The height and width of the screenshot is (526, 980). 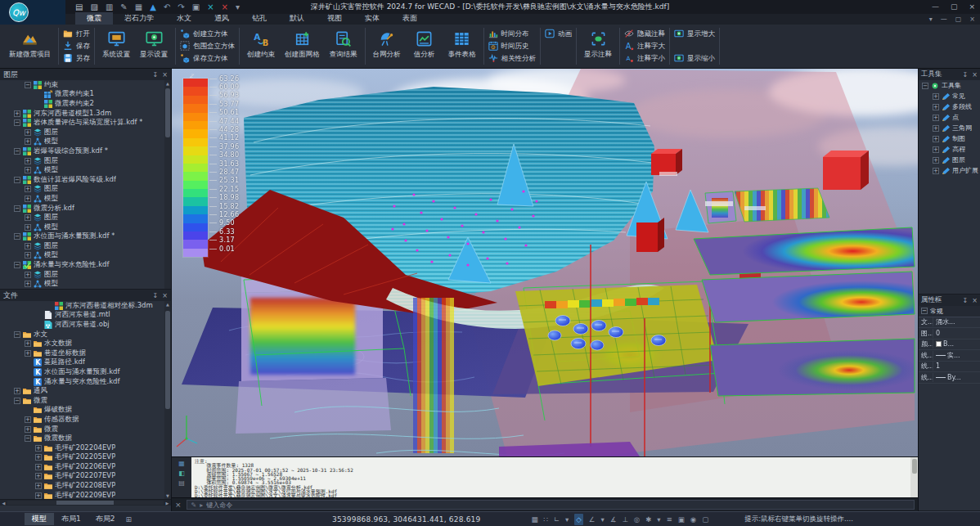 I want to click on view-tab-模型: 模型, so click(x=39, y=519).